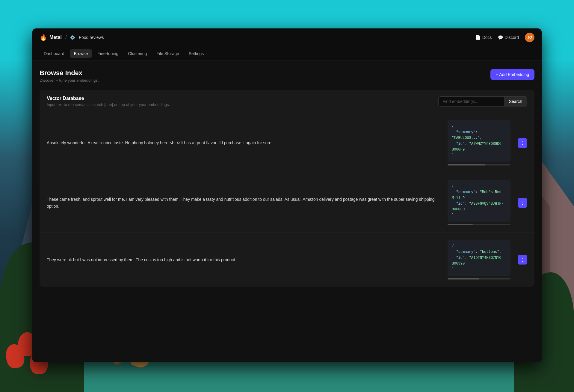 This screenshot has height=392, width=574. What do you see at coordinates (522, 203) in the screenshot?
I see `embedding-menu-button-2: ⋮` at bounding box center [522, 203].